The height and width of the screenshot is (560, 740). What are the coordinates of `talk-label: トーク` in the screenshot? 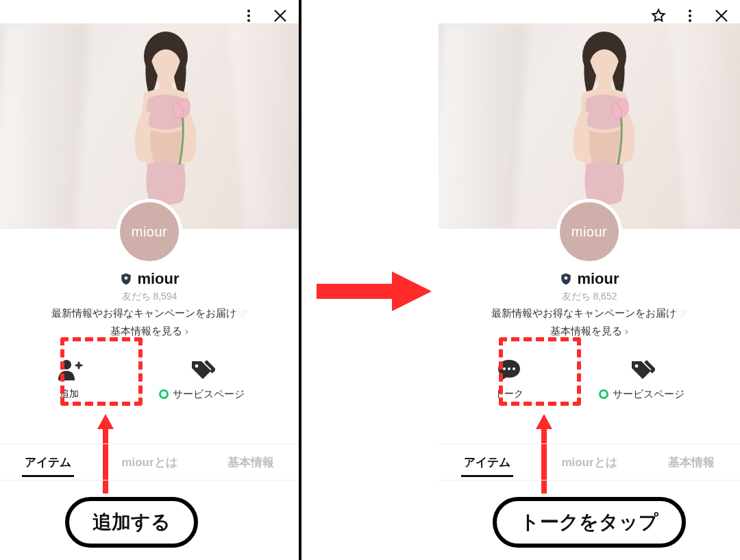 It's located at (509, 394).